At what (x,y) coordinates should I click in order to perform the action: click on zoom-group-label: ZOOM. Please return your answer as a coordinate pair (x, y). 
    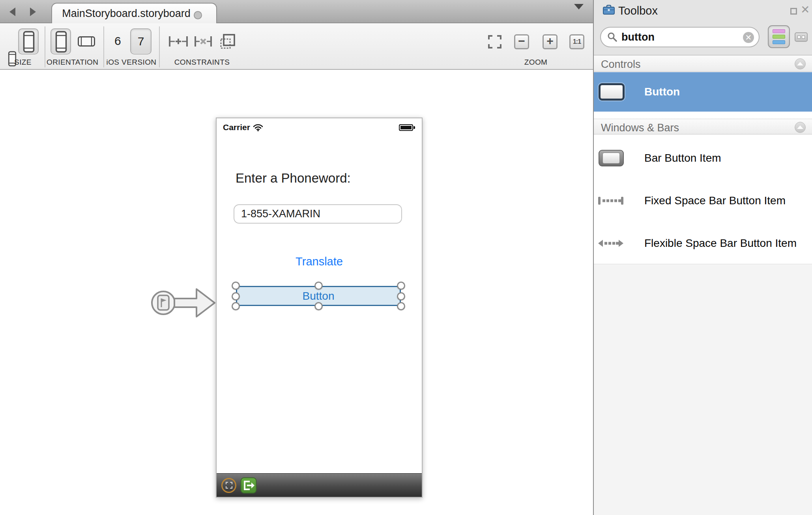
    Looking at the image, I should click on (536, 62).